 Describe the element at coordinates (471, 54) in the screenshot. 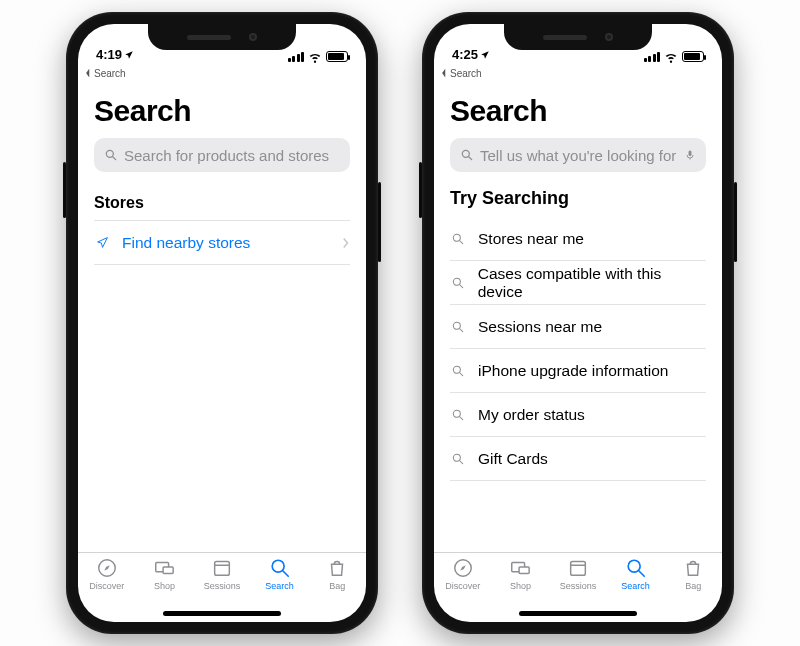

I see `status-time: 4:25` at that location.